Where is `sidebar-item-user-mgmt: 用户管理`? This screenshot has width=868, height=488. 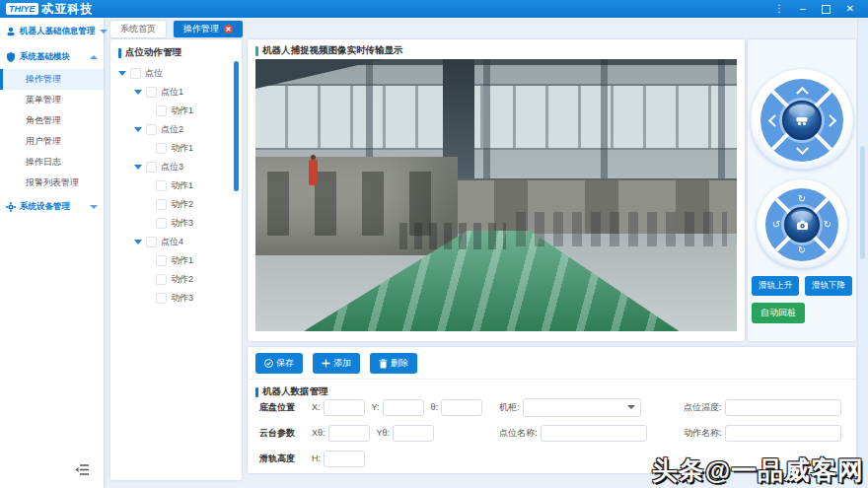 sidebar-item-user-mgmt: 用户管理 is located at coordinates (51, 142).